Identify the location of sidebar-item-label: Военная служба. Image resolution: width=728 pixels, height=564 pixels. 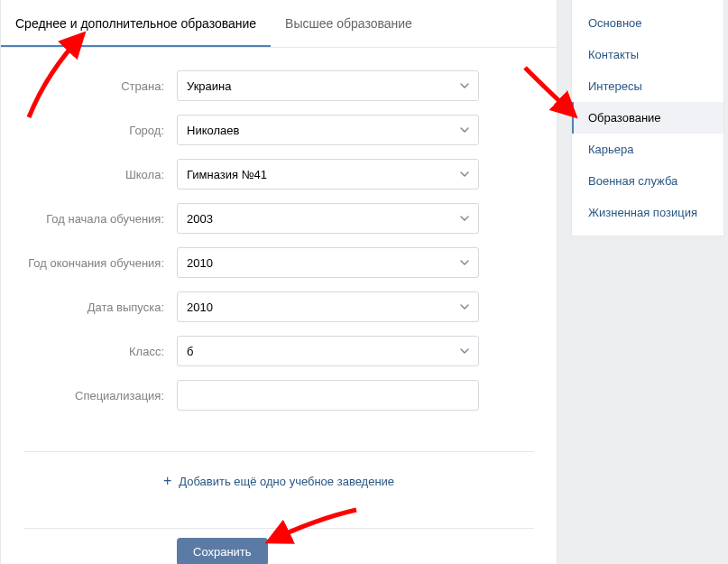
(633, 180).